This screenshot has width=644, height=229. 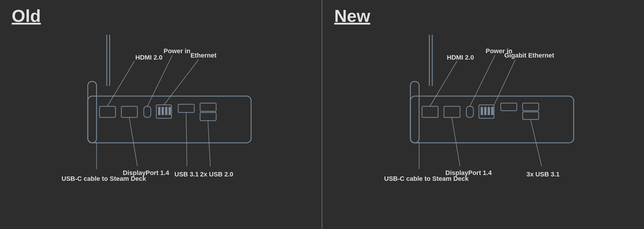 I want to click on svg-text: 3x USB 3.1, so click(x=543, y=174).